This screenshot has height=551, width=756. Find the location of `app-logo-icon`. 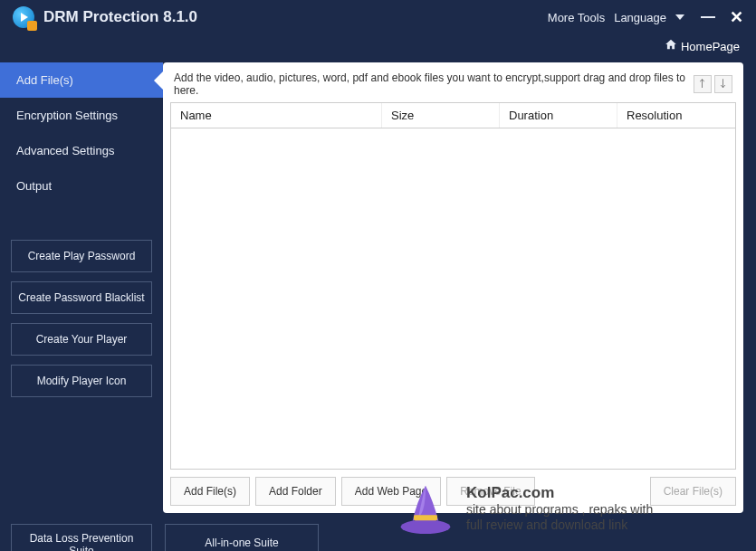

app-logo-icon is located at coordinates (24, 17).